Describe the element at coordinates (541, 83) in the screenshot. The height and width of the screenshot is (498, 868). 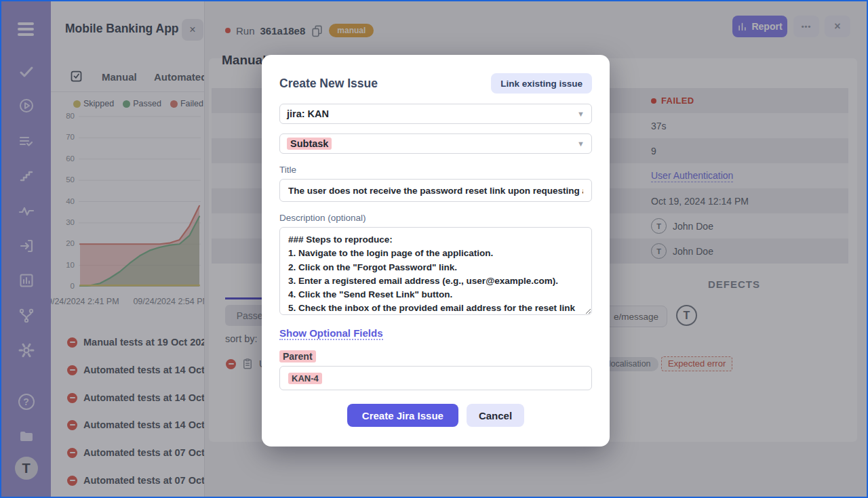
I see `link-existing-issue-button: Link existing issue` at that location.